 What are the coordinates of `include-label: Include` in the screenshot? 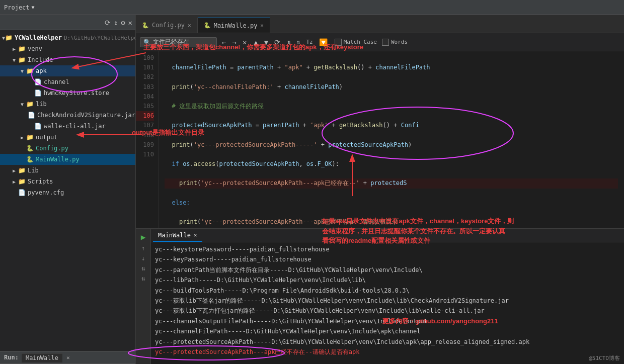 It's located at (40, 60).